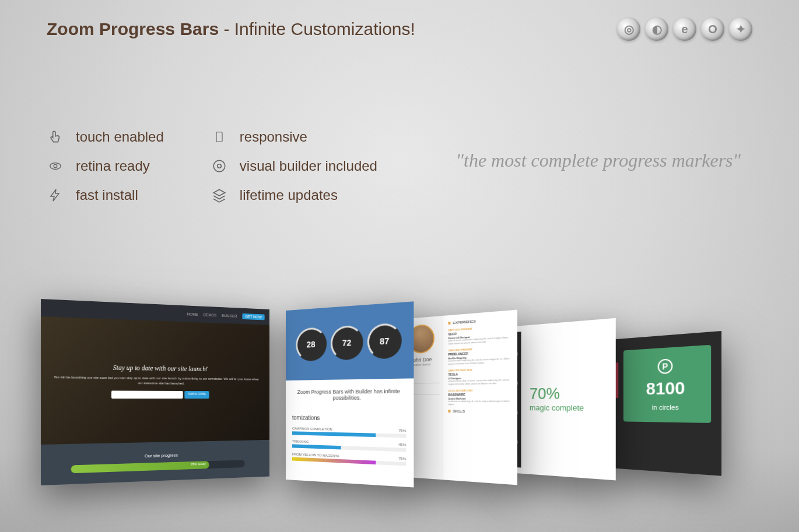 This screenshot has height=532, width=799. I want to click on stat-number: 8100, so click(666, 388).